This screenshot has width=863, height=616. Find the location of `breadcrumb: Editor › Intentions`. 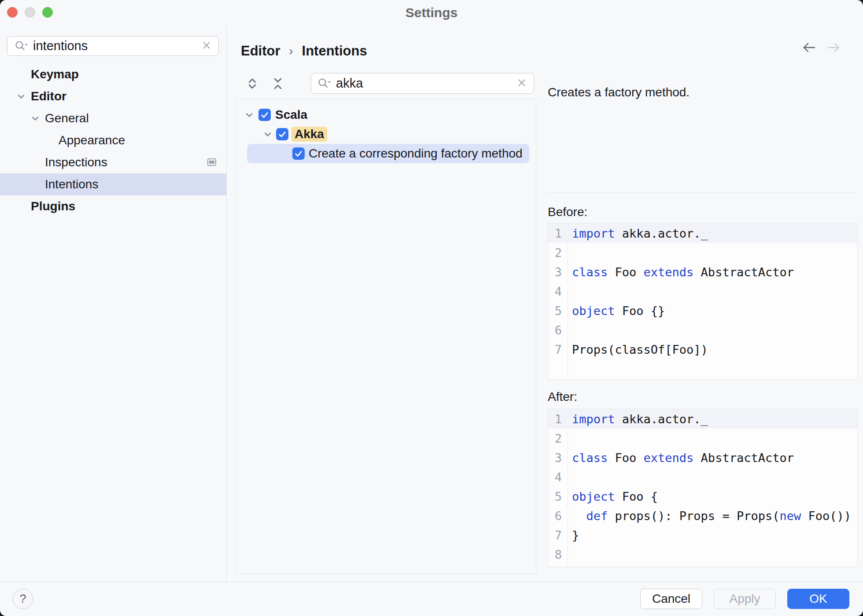

breadcrumb: Editor › Intentions is located at coordinates (304, 51).